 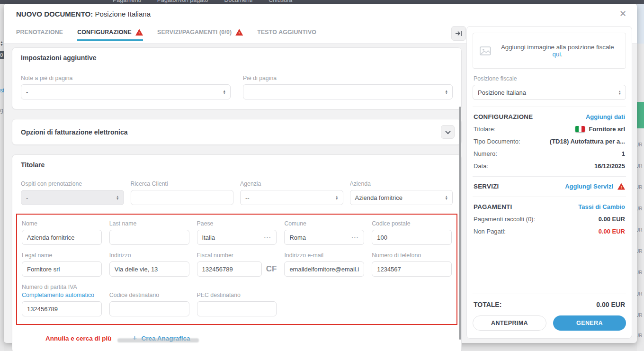 I want to click on guests-select: - ▲▼, so click(x=72, y=198).